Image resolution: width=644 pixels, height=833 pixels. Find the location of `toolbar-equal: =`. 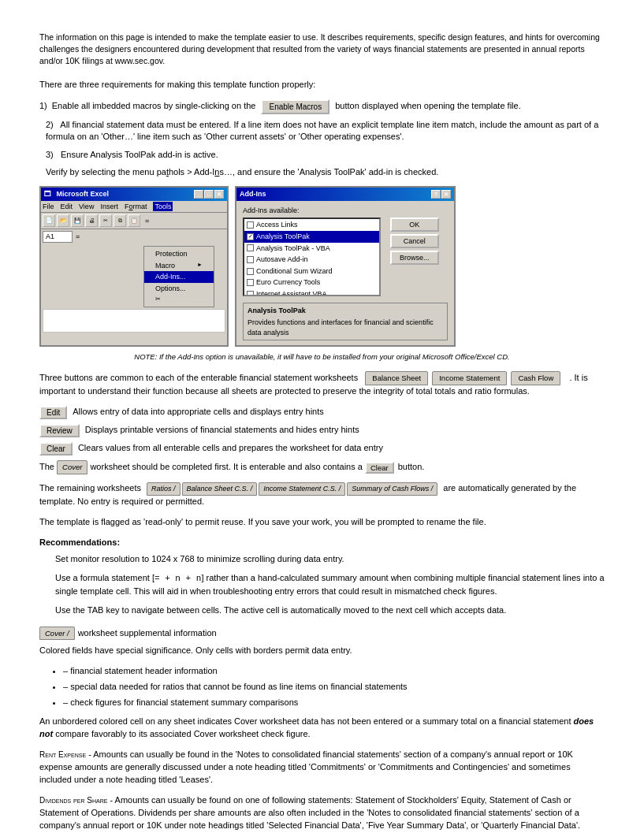

toolbar-equal: = is located at coordinates (147, 221).